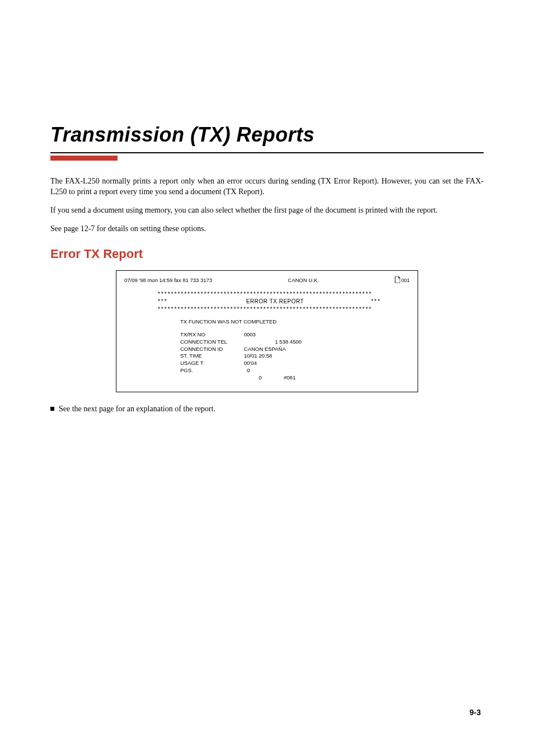 The height and width of the screenshot is (756, 534). Describe the element at coordinates (376, 302) in the screenshot. I see `asterisk-right: ***` at that location.